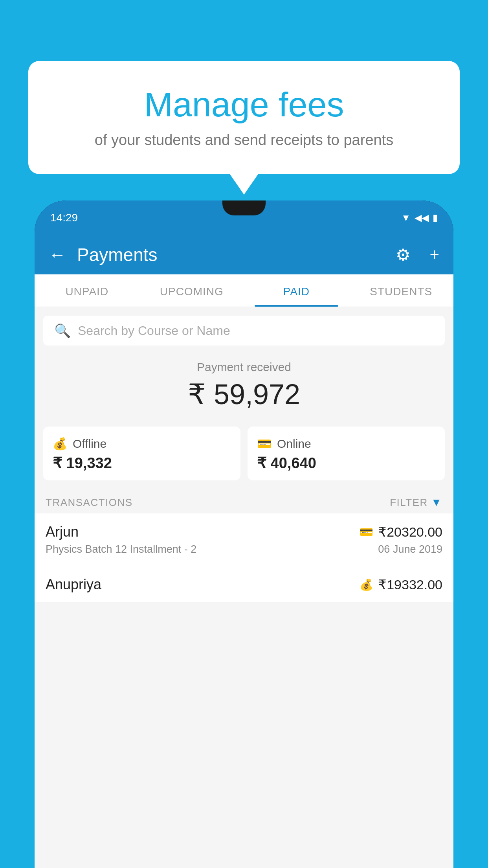 The image size is (488, 868). What do you see at coordinates (401, 585) in the screenshot?
I see `transaction-amount-wrap: 💰 ₹19332.00` at bounding box center [401, 585].